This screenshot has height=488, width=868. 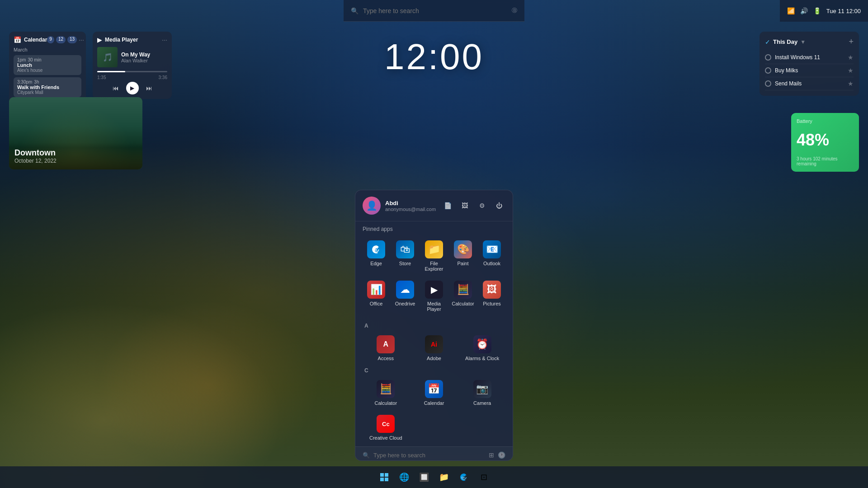 What do you see at coordinates (434, 344) in the screenshot?
I see `adobe-icon: Ai` at bounding box center [434, 344].